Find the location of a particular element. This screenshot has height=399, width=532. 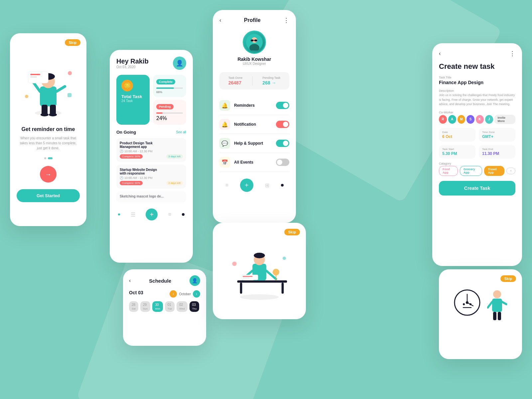

help-menu-item: 💬 Help & Support is located at coordinates (254, 144).